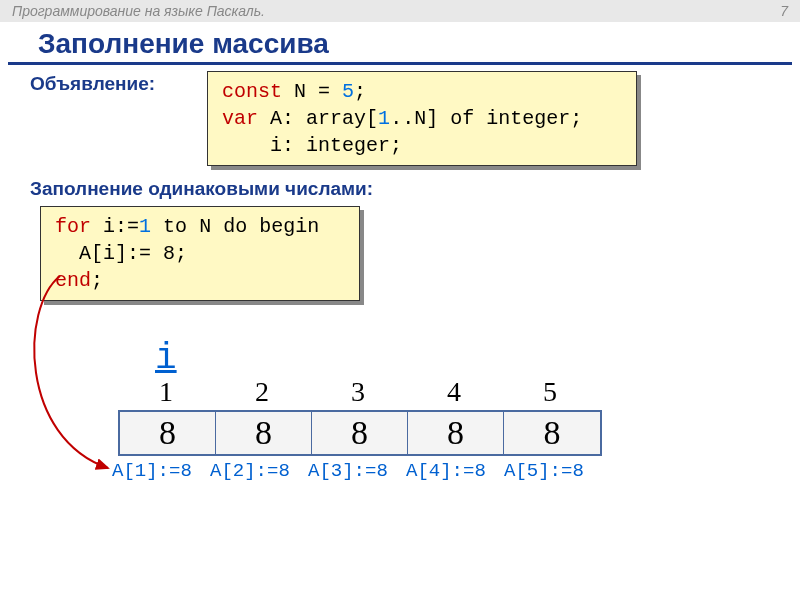 The height and width of the screenshot is (600, 800). I want to click on code-fill-loop: for i:=1 to N do begin A[i]:= 8; end;, so click(200, 254).